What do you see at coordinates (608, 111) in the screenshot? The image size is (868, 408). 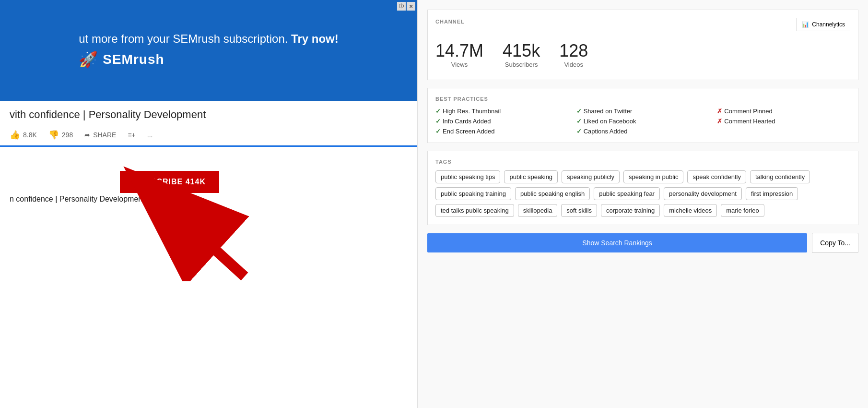 I see `practice-label: Shared on Twitter` at bounding box center [608, 111].